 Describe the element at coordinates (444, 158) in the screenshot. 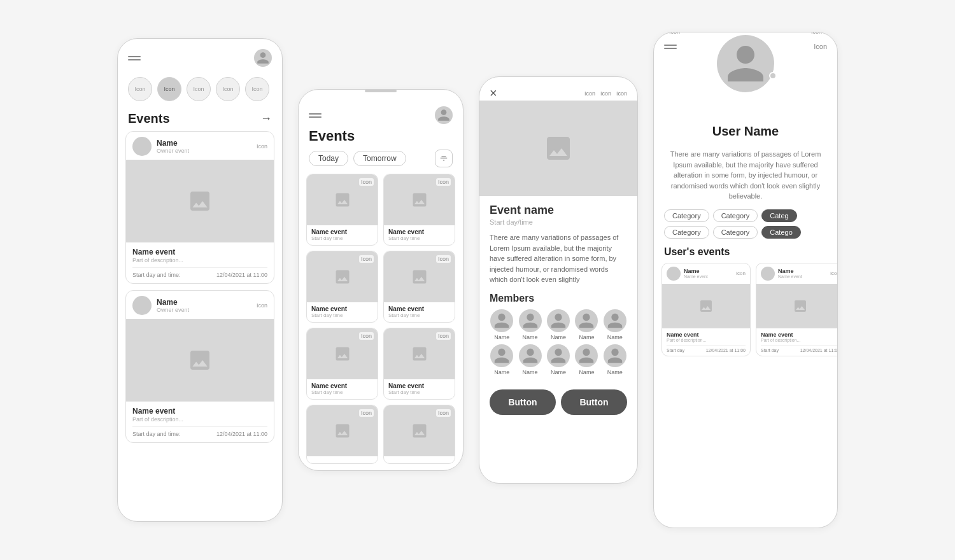

I see `filter-icon` at that location.